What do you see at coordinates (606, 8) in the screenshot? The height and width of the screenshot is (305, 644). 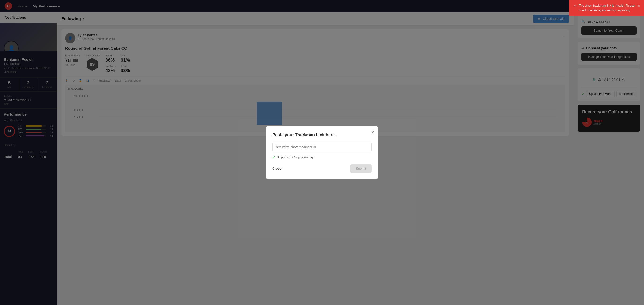 I see `error-toast: ⚠ The given trackman link is invalid. Pl…` at bounding box center [606, 8].